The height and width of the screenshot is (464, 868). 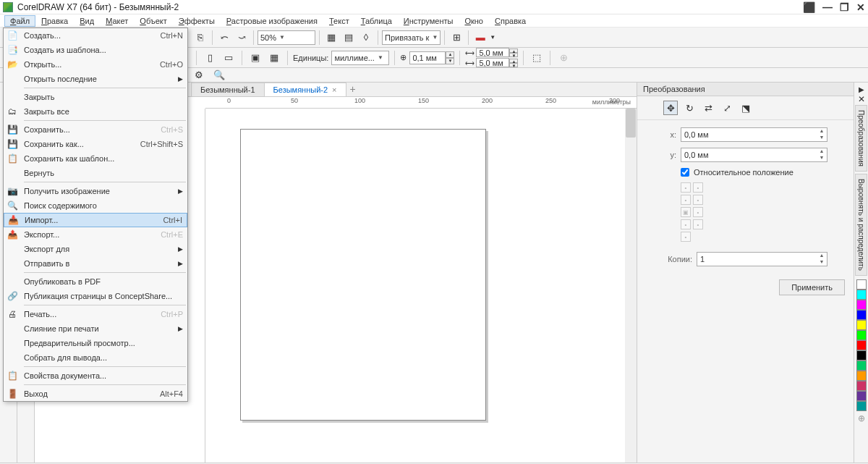 I want to click on document-tab: Безымянный-1, so click(x=228, y=90).